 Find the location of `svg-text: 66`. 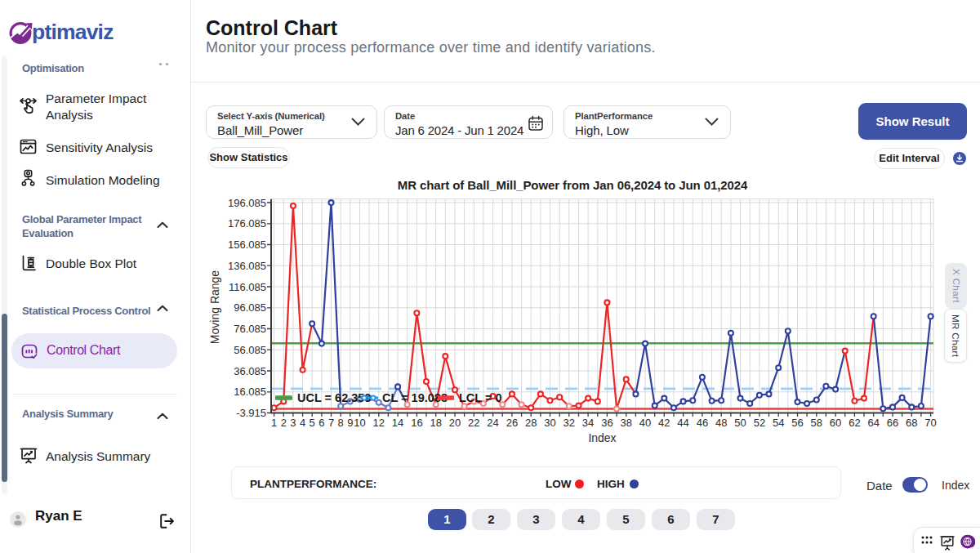

svg-text: 66 is located at coordinates (893, 423).